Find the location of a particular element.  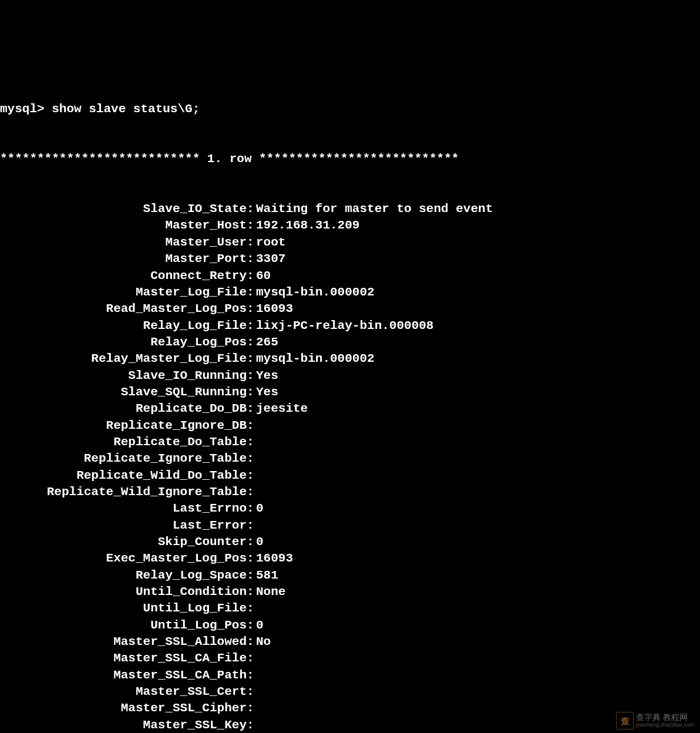

status-field-row: Relay_Log_Space:581 is located at coordinates (350, 576).